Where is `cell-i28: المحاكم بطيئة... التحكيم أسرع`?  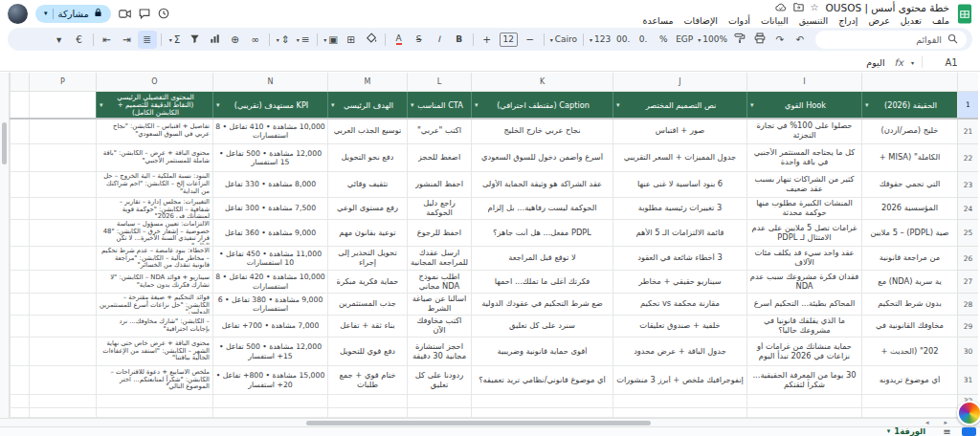 cell-i28: المحاكم بطيئة... التحكيم أسرع is located at coordinates (804, 304).